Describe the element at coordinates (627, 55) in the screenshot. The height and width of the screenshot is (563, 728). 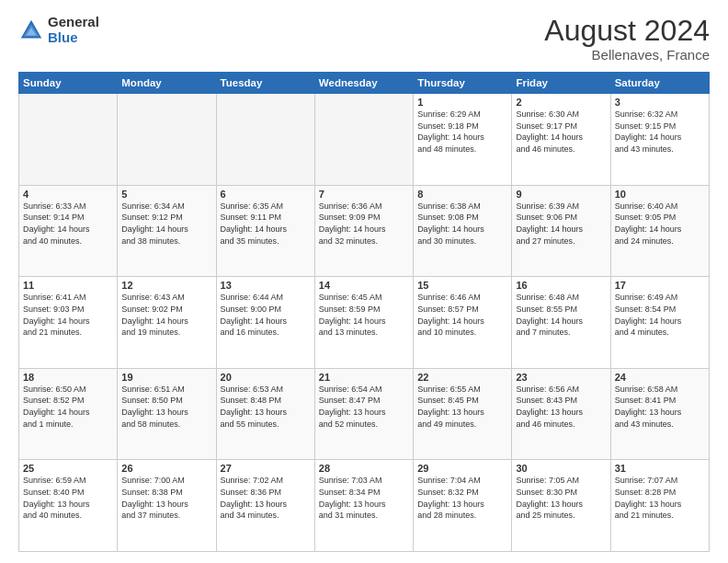
I see `location-subtitle: Bellenaves, France` at that location.